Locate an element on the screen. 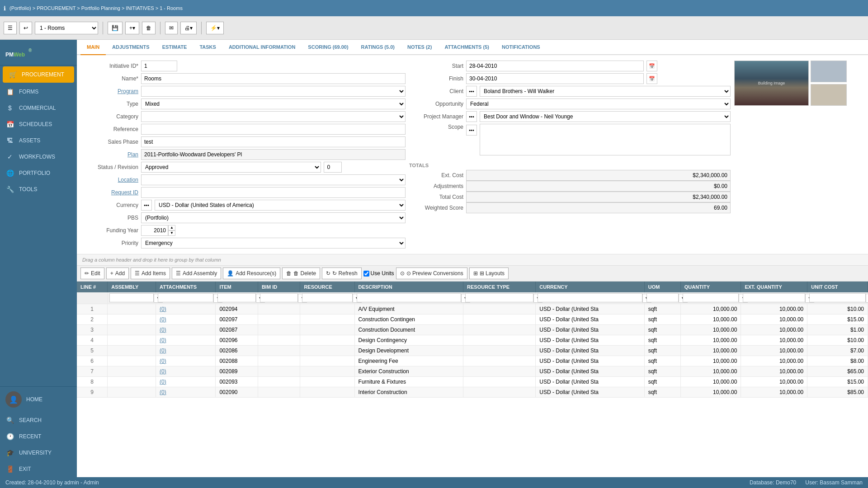 This screenshot has height=488, width=868. plan-label: Plan is located at coordinates (111, 155).